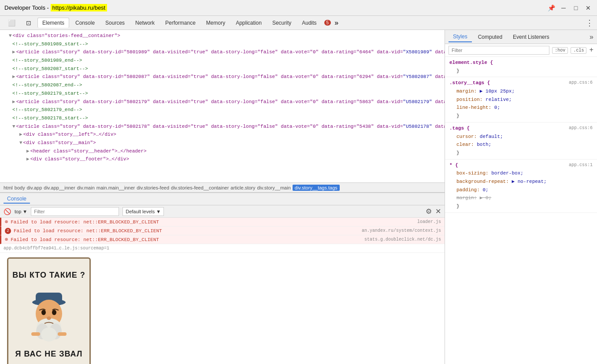 This screenshot has width=597, height=364. What do you see at coordinates (222, 118) in the screenshot?
I see `dom-line: <!--story_5802178_start-->` at bounding box center [222, 118].